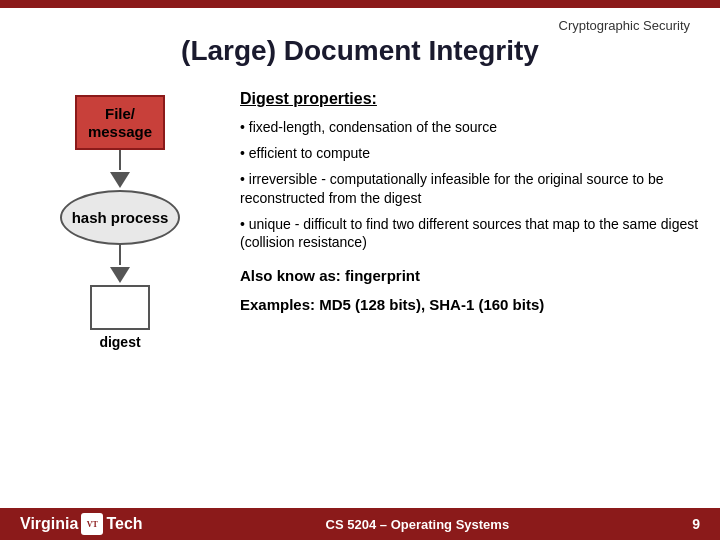 The width and height of the screenshot is (720, 540). What do you see at coordinates (470, 276) in the screenshot?
I see `also-know: Also know as: fingerprint` at bounding box center [470, 276].